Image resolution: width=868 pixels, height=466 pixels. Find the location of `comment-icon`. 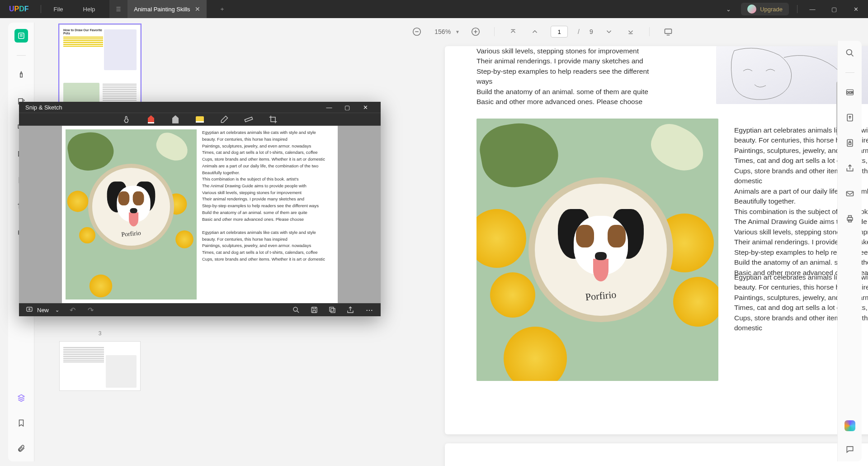

comment-icon is located at coordinates (850, 449).